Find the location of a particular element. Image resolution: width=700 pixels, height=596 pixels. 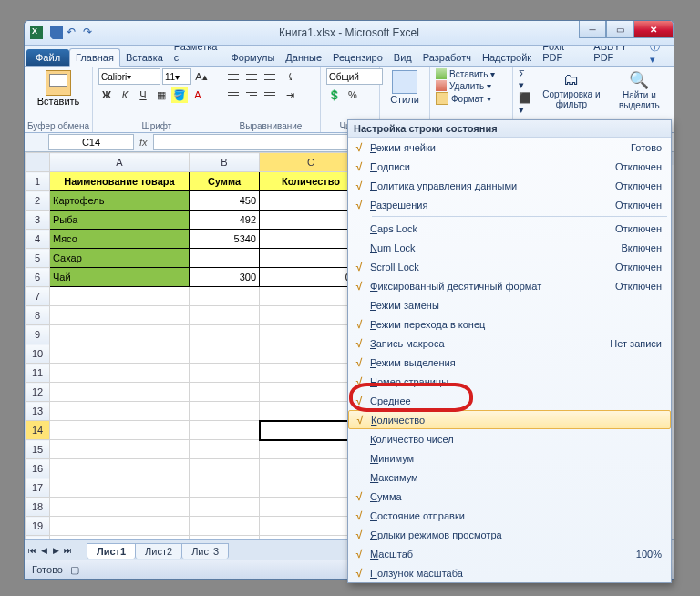

insert-cells-button: Вставить ▾ is located at coordinates (471, 74).